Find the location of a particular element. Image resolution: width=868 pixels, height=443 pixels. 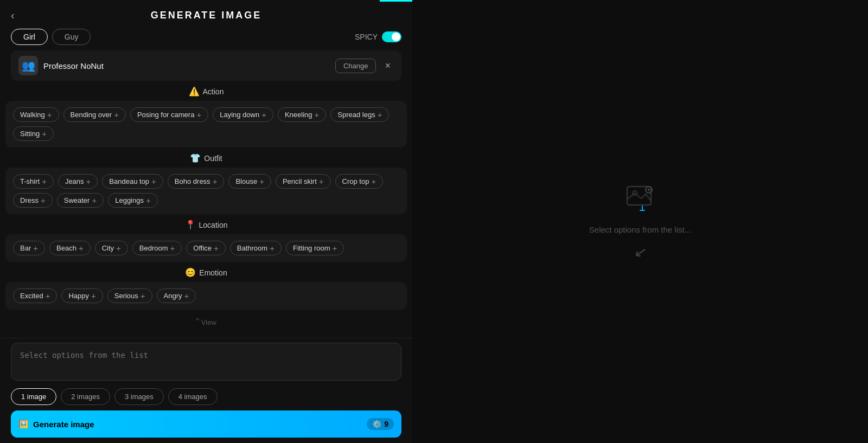

emotion-title: 😊 Emotion is located at coordinates (206, 272).